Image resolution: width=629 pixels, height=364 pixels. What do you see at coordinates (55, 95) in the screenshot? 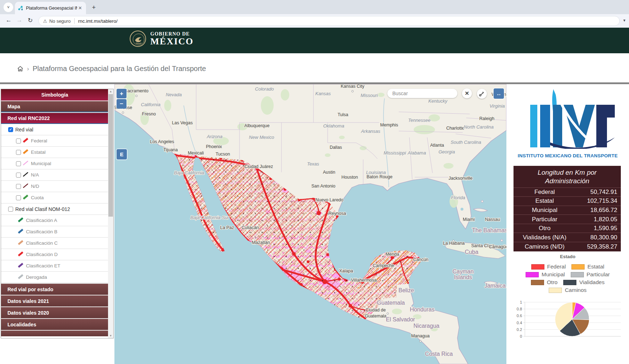
I see `sidebar-header: Simbología` at bounding box center [55, 95].